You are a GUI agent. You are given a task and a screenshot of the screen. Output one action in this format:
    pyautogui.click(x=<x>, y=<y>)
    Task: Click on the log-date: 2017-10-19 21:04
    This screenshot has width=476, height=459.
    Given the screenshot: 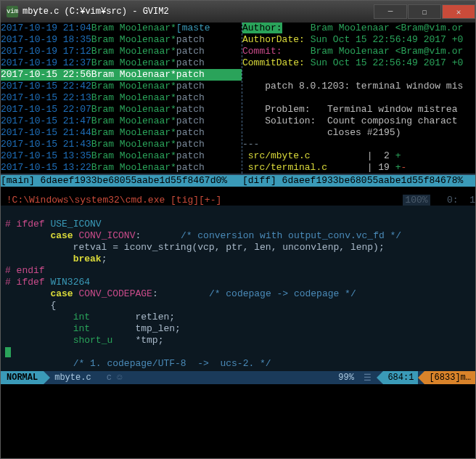 What is the action you would take?
    pyautogui.click(x=46, y=28)
    